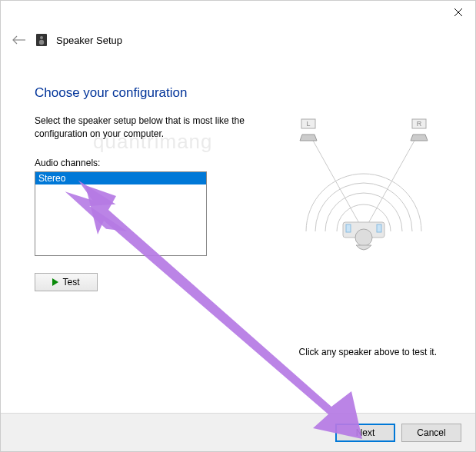 Image resolution: width=476 pixels, height=452 pixels. I want to click on back-arrow-icon, so click(19, 40).